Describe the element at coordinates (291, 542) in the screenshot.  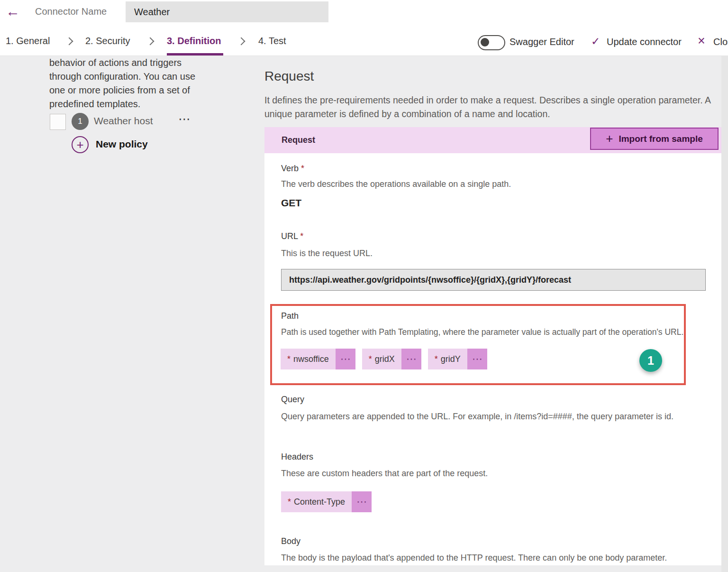
I see `body-label: Body` at that location.